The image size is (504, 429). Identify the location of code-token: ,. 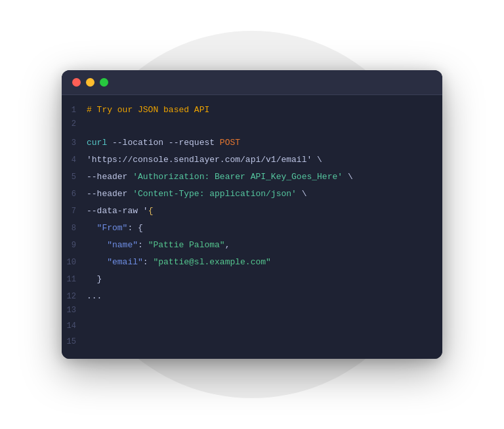
(228, 245).